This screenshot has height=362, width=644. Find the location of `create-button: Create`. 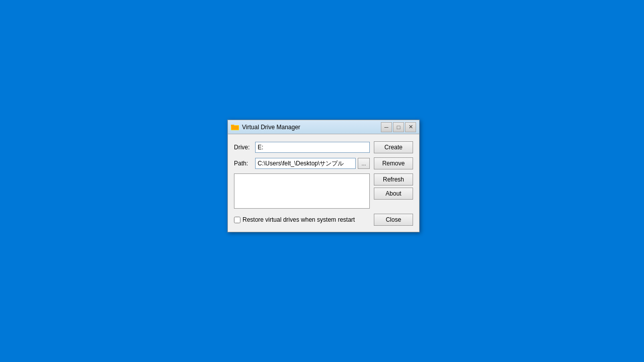

create-button: Create is located at coordinates (393, 147).